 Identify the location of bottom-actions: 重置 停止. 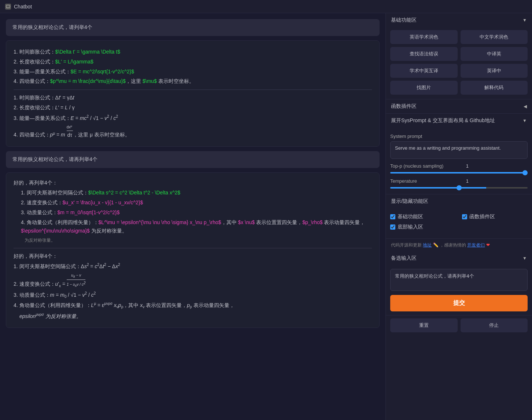
(459, 326).